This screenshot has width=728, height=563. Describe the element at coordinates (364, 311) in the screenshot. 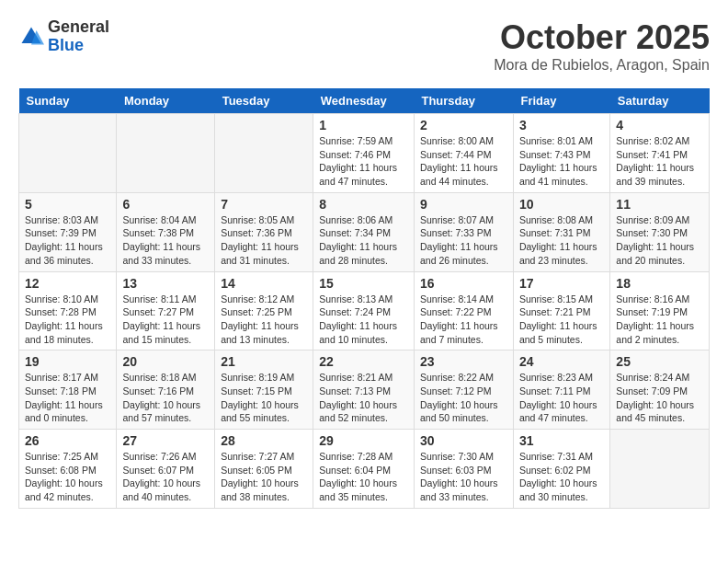

I see `calendar-cell: 15Sunrise: 8:13 AM Sunset: 7:24 PM Dayli…` at that location.